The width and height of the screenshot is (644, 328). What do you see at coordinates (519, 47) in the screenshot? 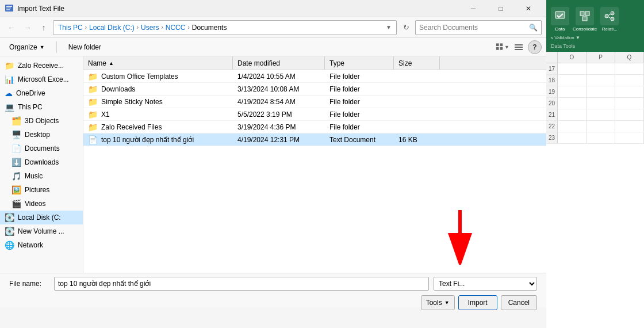
I see `details-view-button` at bounding box center [519, 47].